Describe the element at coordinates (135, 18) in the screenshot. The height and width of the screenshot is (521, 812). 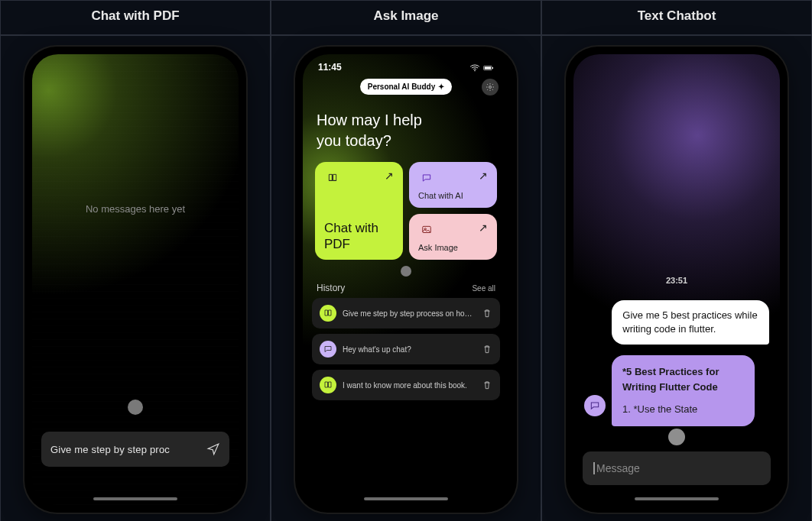
I see `column-header-chat-pdf: Chat with PDF` at that location.